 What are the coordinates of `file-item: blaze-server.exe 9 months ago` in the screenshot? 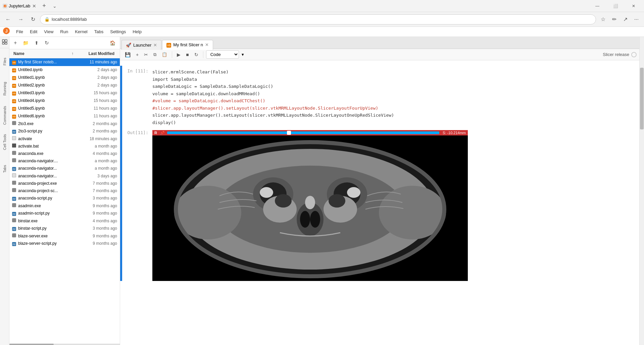 It's located at (64, 236).